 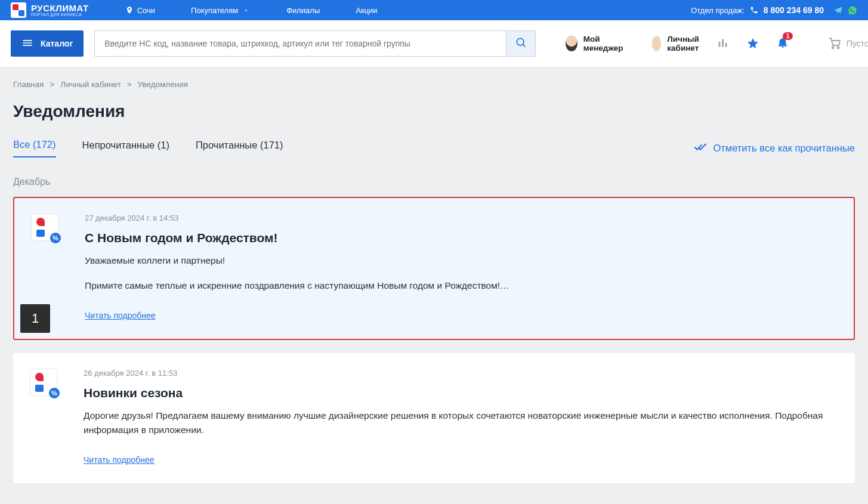 What do you see at coordinates (163, 85) in the screenshot?
I see `crumb-current: Уведомления` at bounding box center [163, 85].